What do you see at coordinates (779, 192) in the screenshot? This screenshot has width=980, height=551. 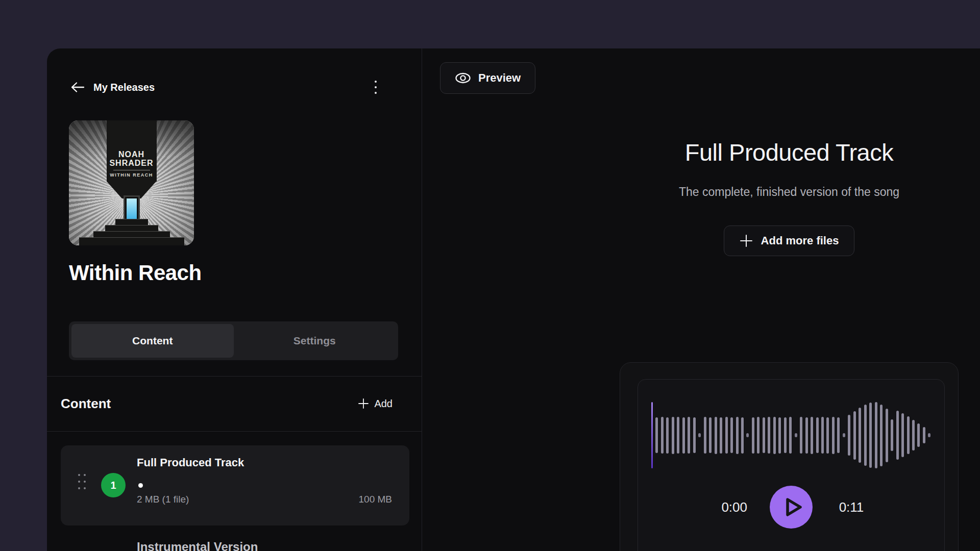 I see `detail-subheading: The complete, finished version of the so…` at bounding box center [779, 192].